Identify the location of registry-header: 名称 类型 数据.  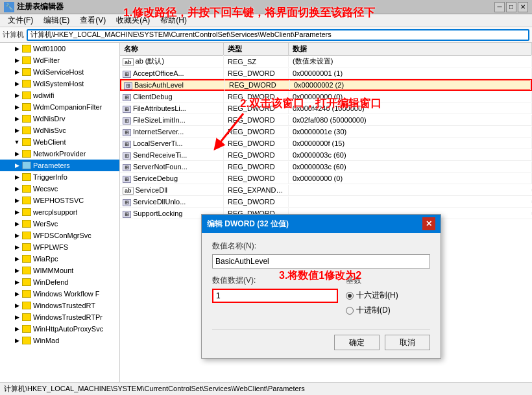
(326, 49).